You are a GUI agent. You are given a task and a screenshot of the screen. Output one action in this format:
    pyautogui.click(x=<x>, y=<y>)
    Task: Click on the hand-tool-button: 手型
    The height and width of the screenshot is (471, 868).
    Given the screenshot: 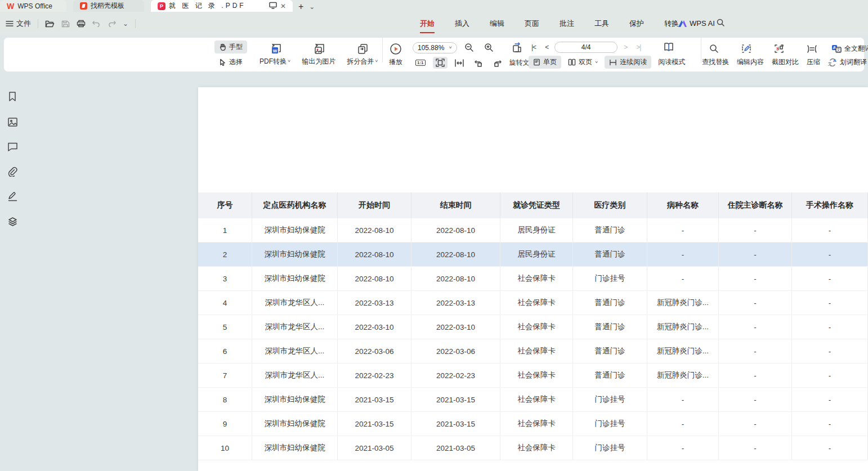 What is the action you would take?
    pyautogui.click(x=231, y=47)
    